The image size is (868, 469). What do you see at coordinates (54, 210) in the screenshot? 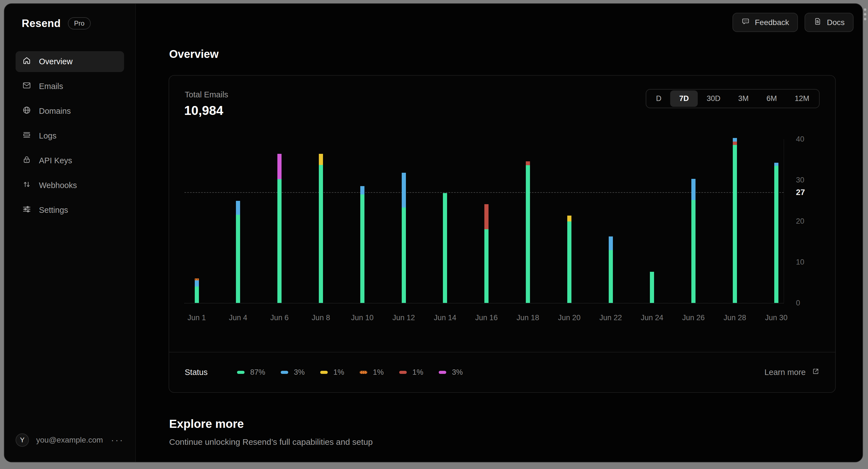
I see `sidebar-item-label: Settings` at bounding box center [54, 210].